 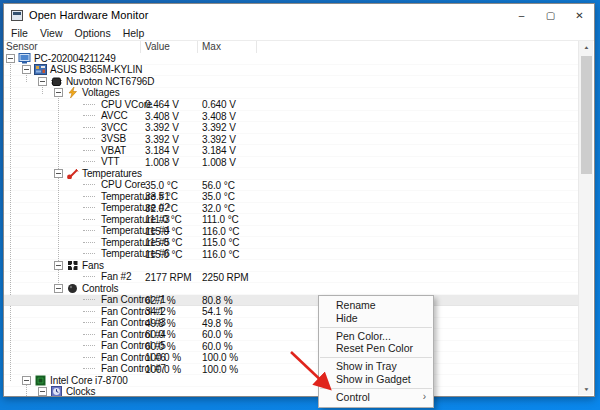 I want to click on tree-row: Fans, so click(x=291, y=266).